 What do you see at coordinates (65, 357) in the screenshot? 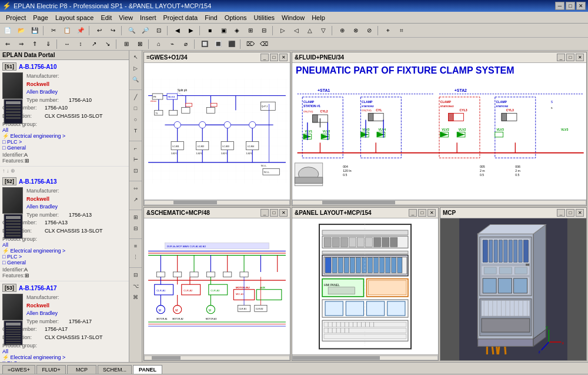
I see `electrical-link-53: ⚡ Electrical engineering >` at bounding box center [65, 357].